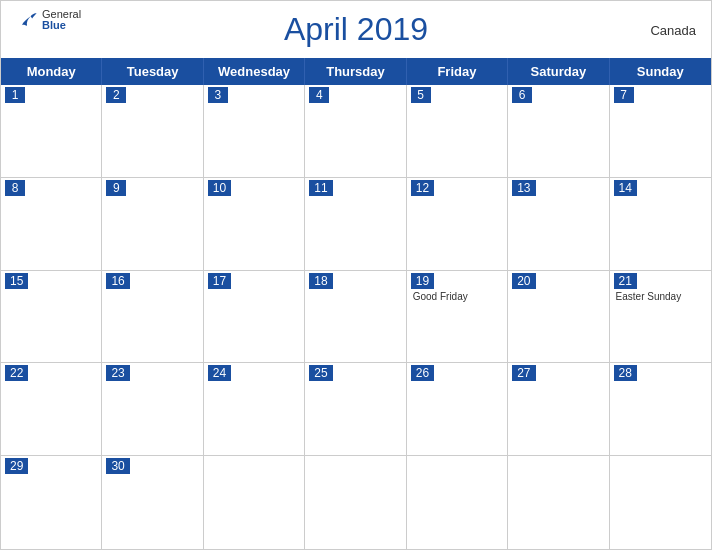  What do you see at coordinates (320, 281) in the screenshot?
I see `day-number: 18` at bounding box center [320, 281].